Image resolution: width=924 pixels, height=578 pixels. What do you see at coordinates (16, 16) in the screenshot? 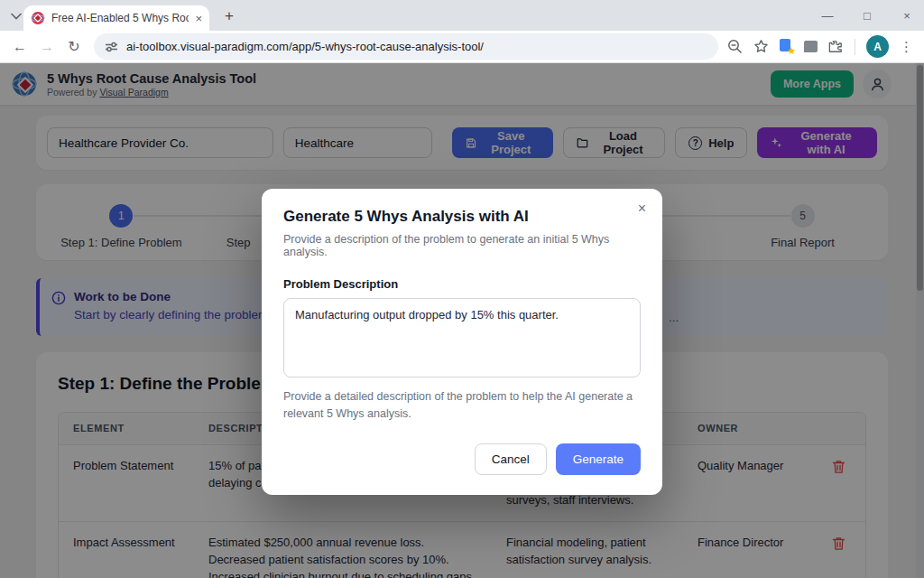
I see `tab-search-icon` at bounding box center [16, 16].